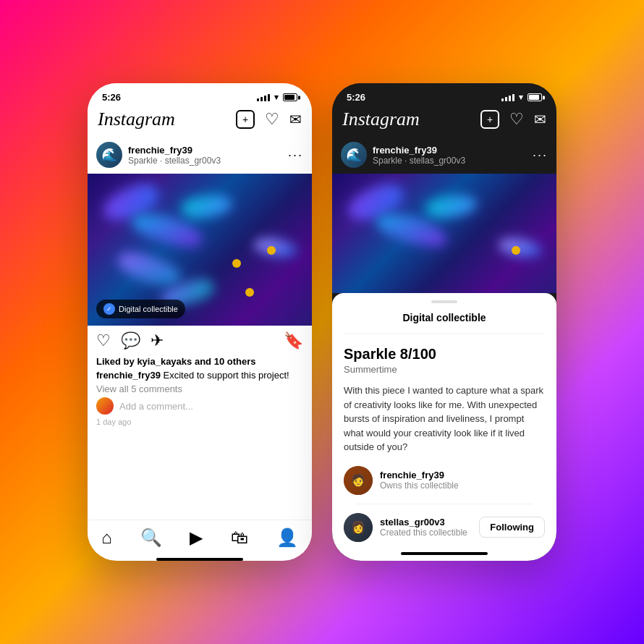  Describe the element at coordinates (517, 119) in the screenshot. I see `notifications-icon-right: ♡` at that location.